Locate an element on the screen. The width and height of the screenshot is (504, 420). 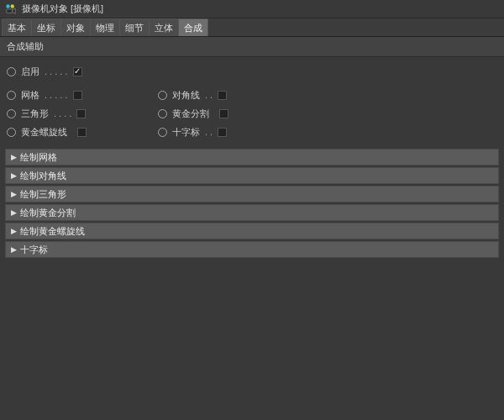
accordion-label: 绘制三角形 is located at coordinates (44, 195).